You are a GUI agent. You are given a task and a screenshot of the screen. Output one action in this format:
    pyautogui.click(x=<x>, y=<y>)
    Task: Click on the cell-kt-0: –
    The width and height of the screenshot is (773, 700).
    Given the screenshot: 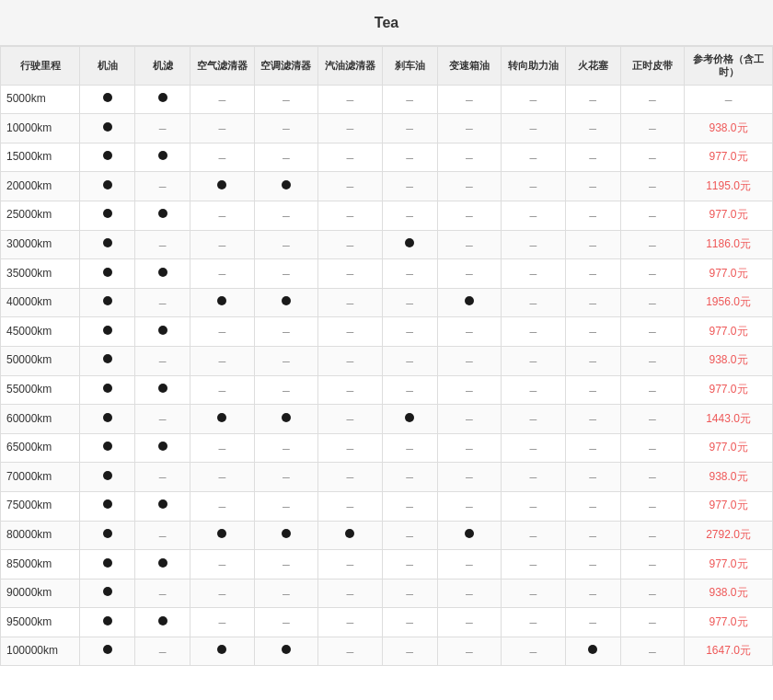 What is the action you would take?
    pyautogui.click(x=286, y=99)
    